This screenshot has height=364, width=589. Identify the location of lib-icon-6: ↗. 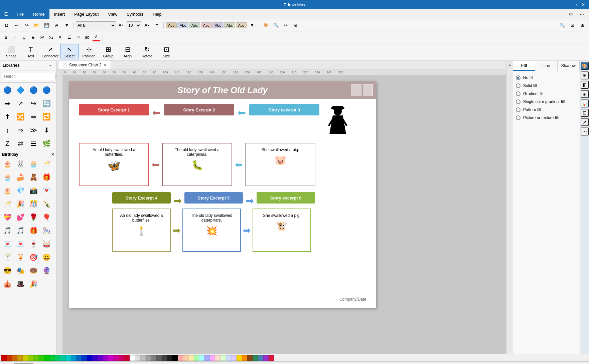
(20, 103).